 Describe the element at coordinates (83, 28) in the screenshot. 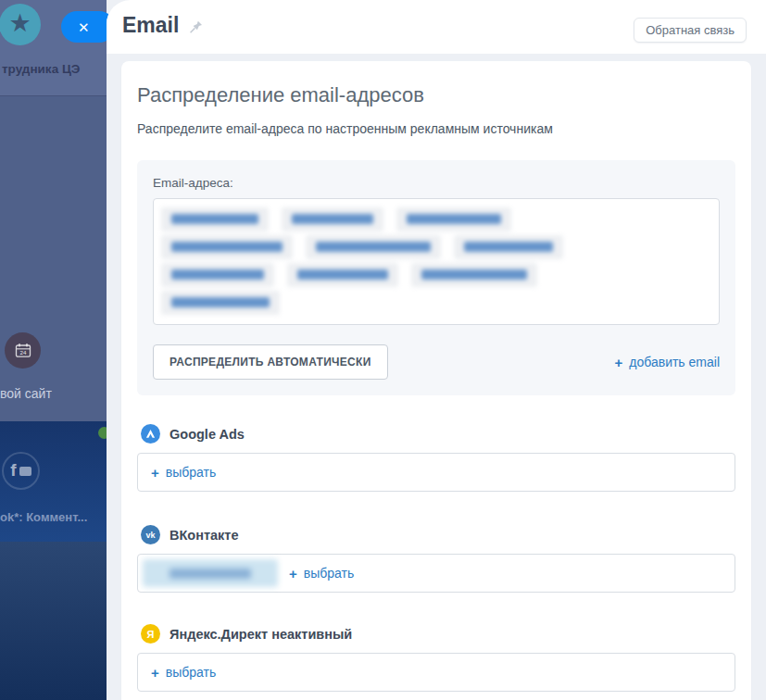

I see `close-icon: ✕` at that location.